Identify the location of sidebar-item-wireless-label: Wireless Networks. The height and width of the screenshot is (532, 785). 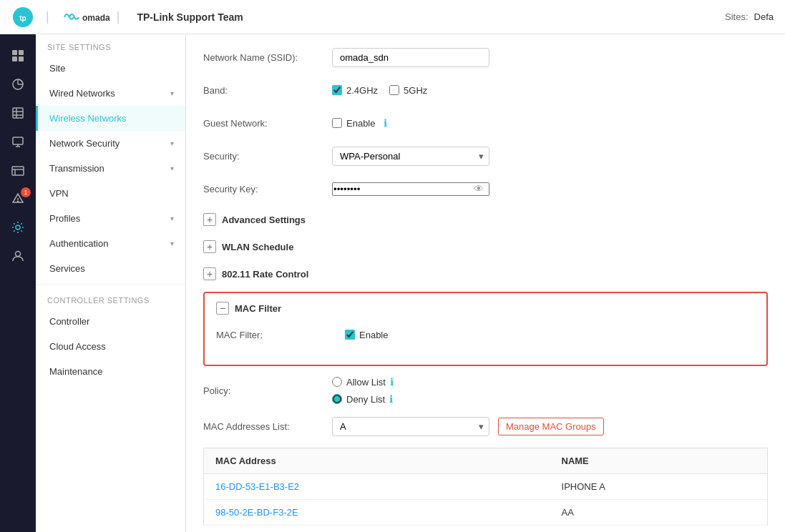
(88, 119).